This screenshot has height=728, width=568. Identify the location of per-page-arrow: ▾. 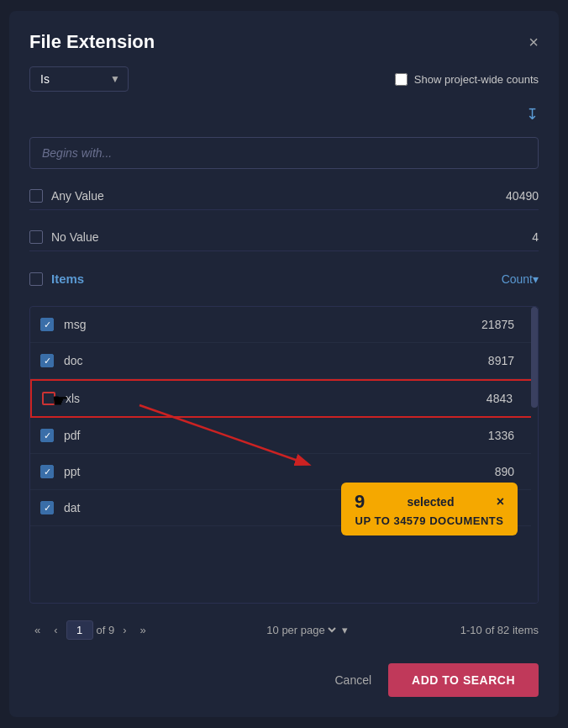
(344, 630).